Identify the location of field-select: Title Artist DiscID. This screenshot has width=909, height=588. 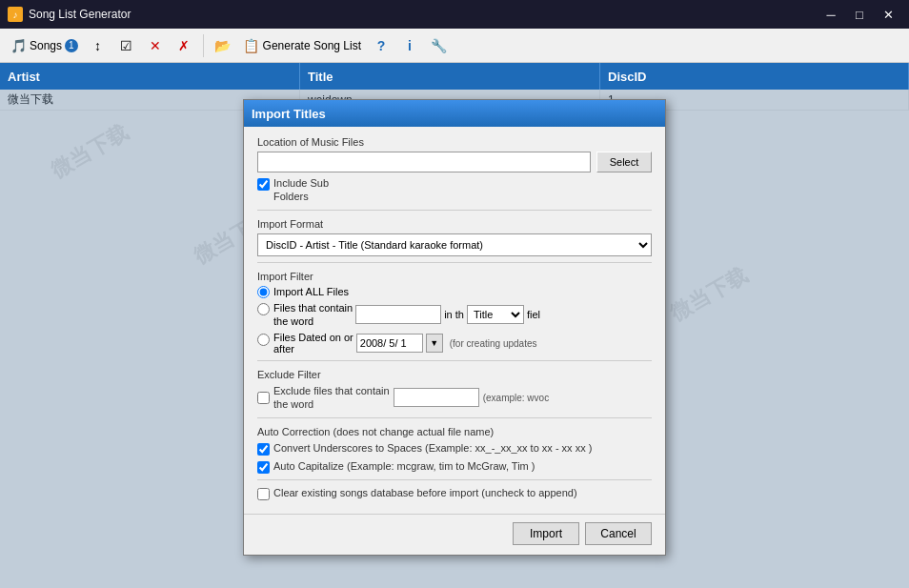
(495, 314).